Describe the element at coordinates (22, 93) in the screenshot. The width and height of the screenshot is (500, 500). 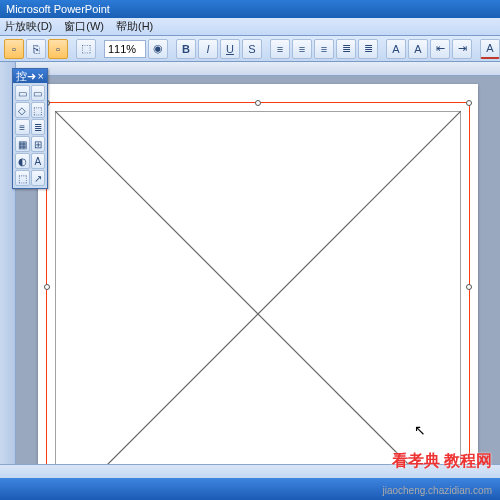
I see `shape-rect-icon: ▭` at that location.